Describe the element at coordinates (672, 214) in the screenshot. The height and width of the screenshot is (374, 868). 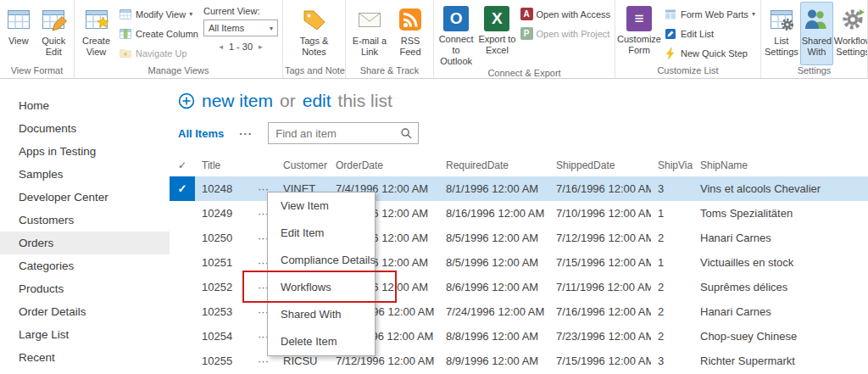
I see `cell-shipvia: 1` at that location.